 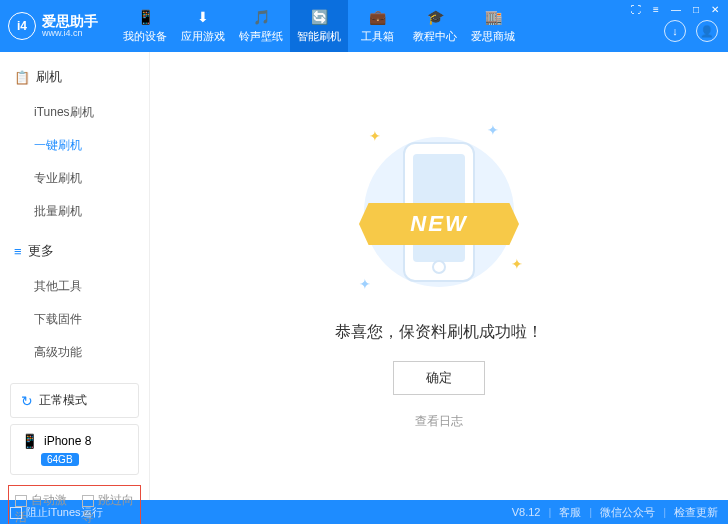 What do you see at coordinates (70, 33) in the screenshot?
I see `app-url: www.i4.cn` at bounding box center [70, 33].